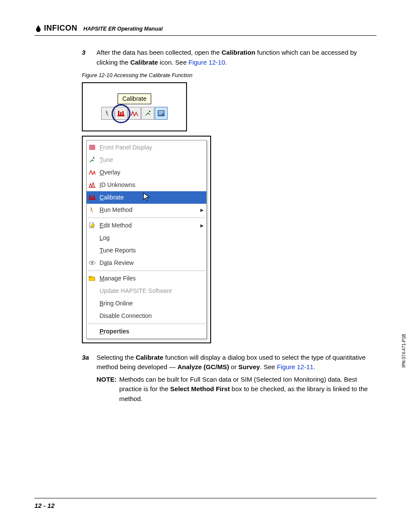 The width and height of the screenshot is (411, 532). What do you see at coordinates (121, 113) in the screenshot?
I see `calibrate-toolbar-icon` at bounding box center [121, 113].